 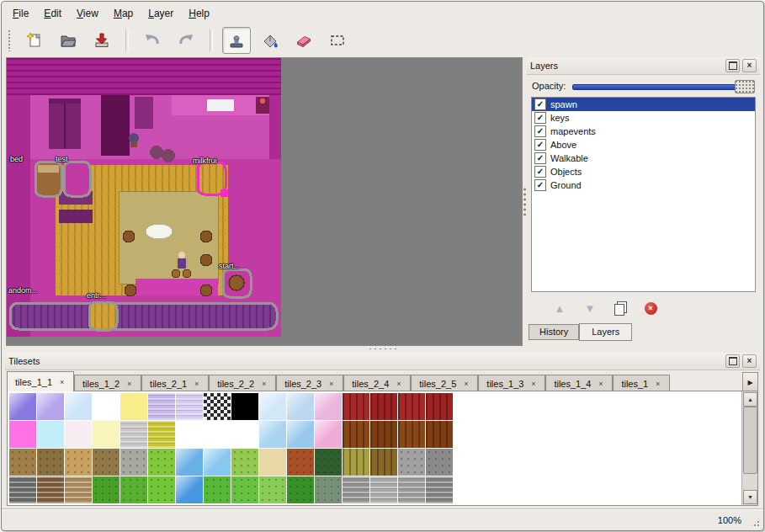 What do you see at coordinates (745, 87) in the screenshot?
I see `slider-handle` at bounding box center [745, 87].